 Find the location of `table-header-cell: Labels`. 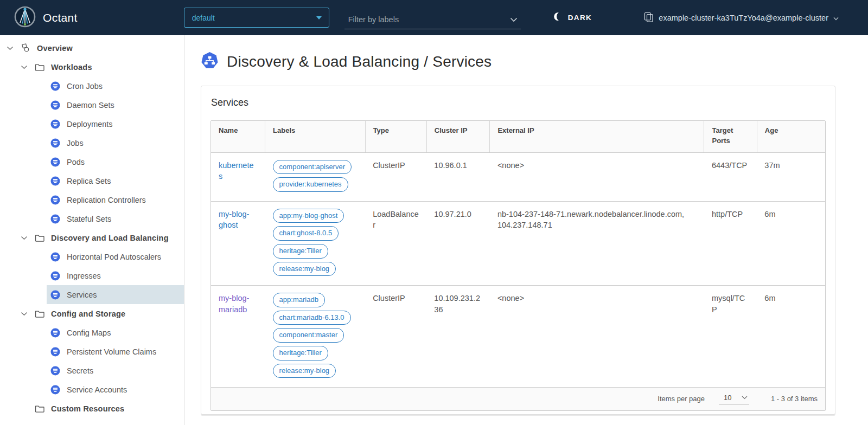

table-header-cell: Labels is located at coordinates (316, 137).